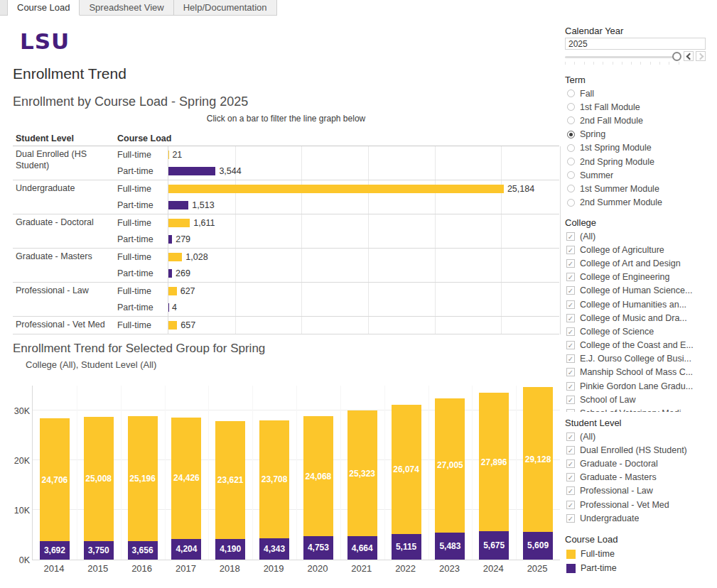 The image size is (717, 588). Describe the element at coordinates (338, 189) in the screenshot. I see `bar-row-full-time: Full-time25,184` at that location.